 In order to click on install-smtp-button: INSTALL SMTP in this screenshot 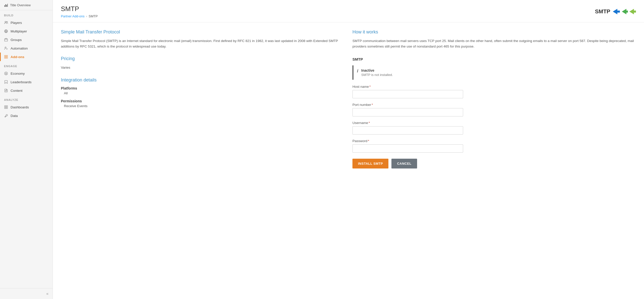, I will do `click(370, 163)`.